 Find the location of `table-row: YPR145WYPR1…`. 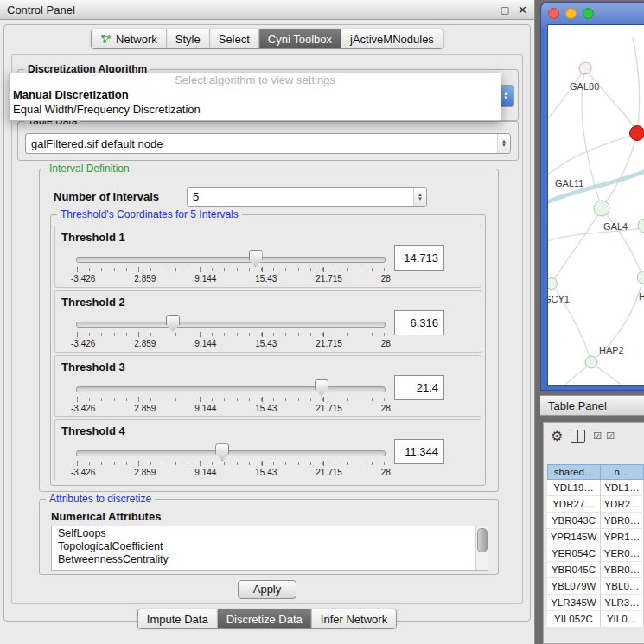

table-row: YPR145WYPR1… is located at coordinates (596, 538).